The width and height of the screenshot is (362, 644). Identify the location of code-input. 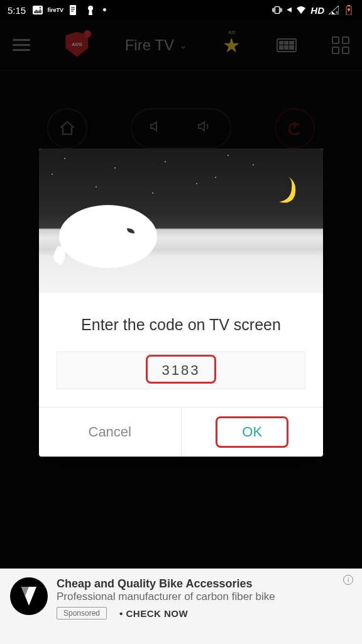
(181, 370).